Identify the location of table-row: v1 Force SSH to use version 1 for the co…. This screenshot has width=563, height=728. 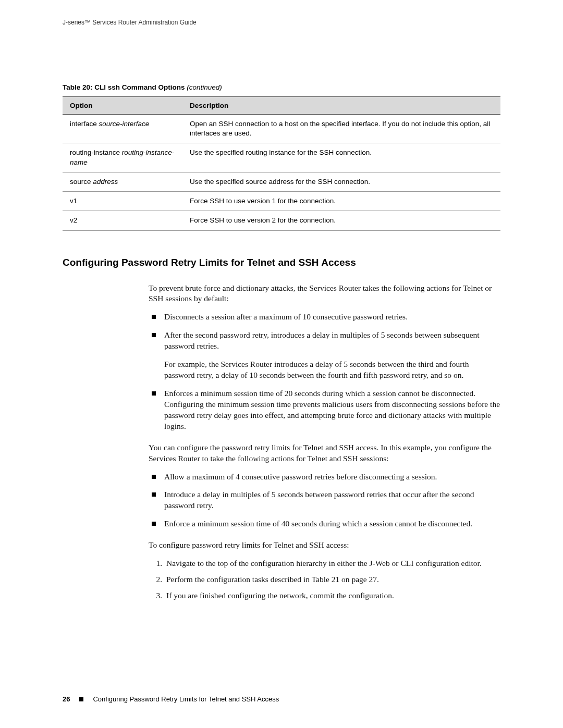
(282, 201).